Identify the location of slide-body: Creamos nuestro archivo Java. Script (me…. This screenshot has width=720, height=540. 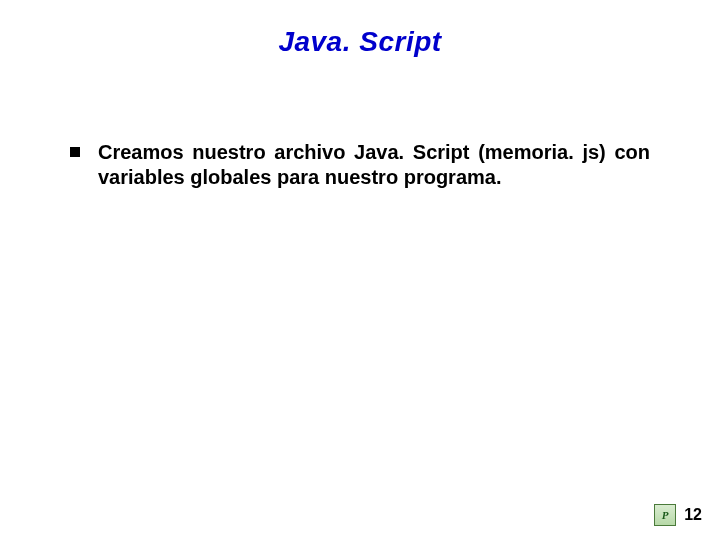
(360, 165).